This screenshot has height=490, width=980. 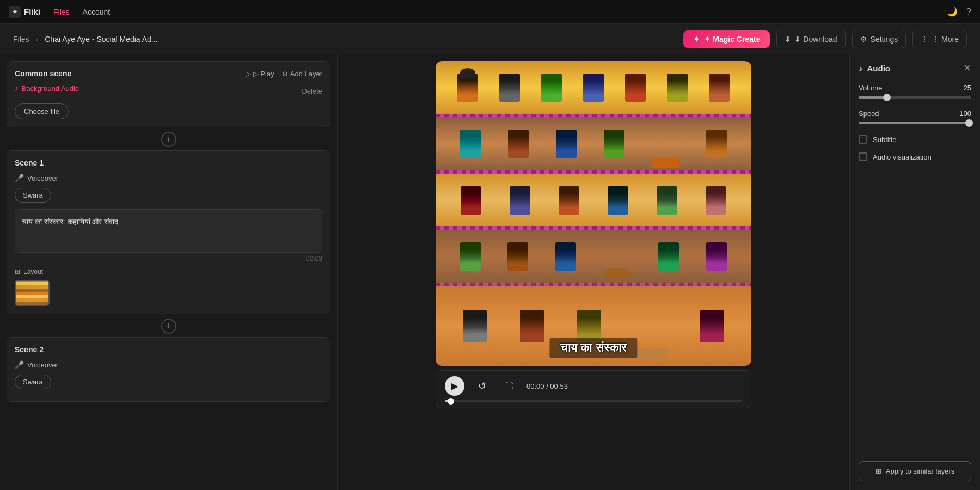 I want to click on speaker-icon: 🎤, so click(x=20, y=178).